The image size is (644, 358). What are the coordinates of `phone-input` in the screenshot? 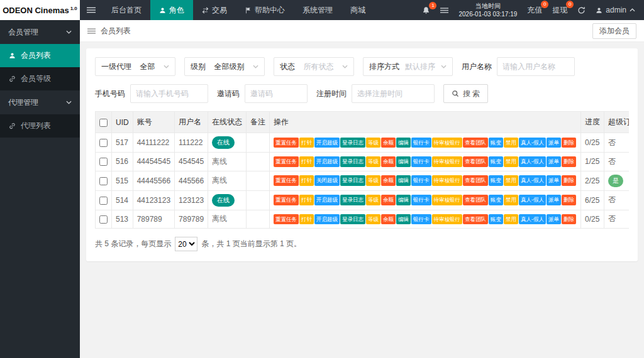 It's located at (169, 94).